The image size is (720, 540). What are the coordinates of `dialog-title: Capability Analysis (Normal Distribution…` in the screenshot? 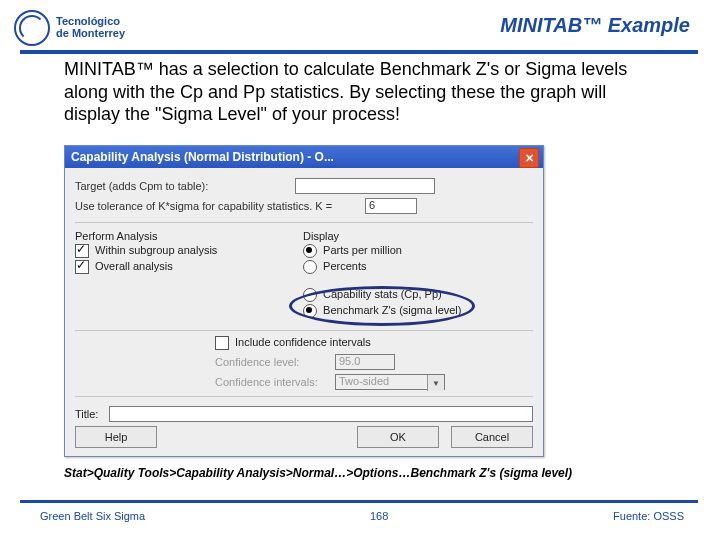 It's located at (202, 157).